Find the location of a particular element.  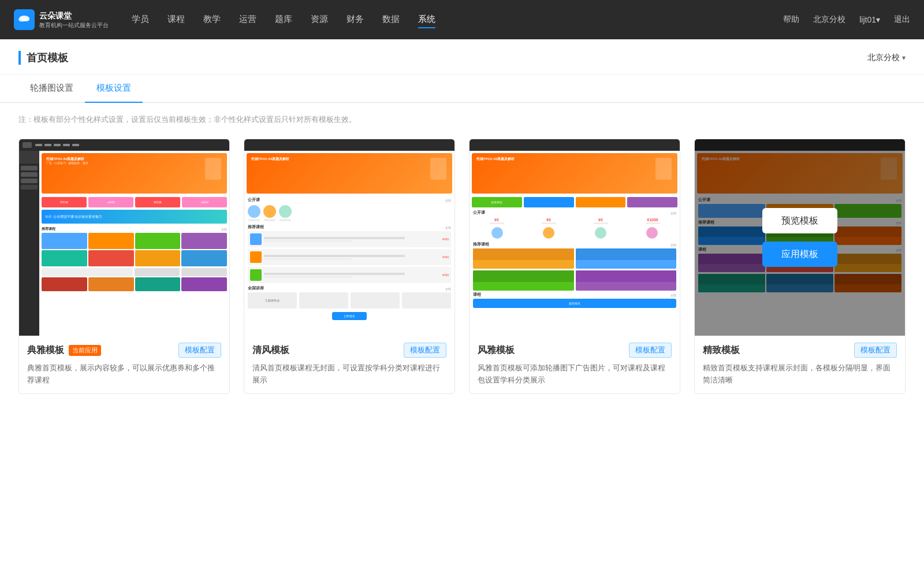

apply-btn-4: 应用模板 is located at coordinates (800, 254).